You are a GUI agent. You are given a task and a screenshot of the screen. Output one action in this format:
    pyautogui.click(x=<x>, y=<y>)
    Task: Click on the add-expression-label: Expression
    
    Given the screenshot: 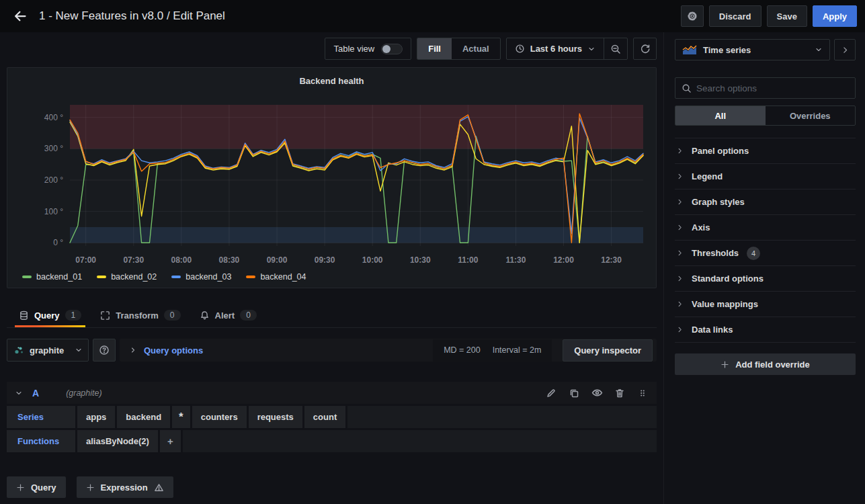 What is the action you would take?
    pyautogui.click(x=124, y=488)
    